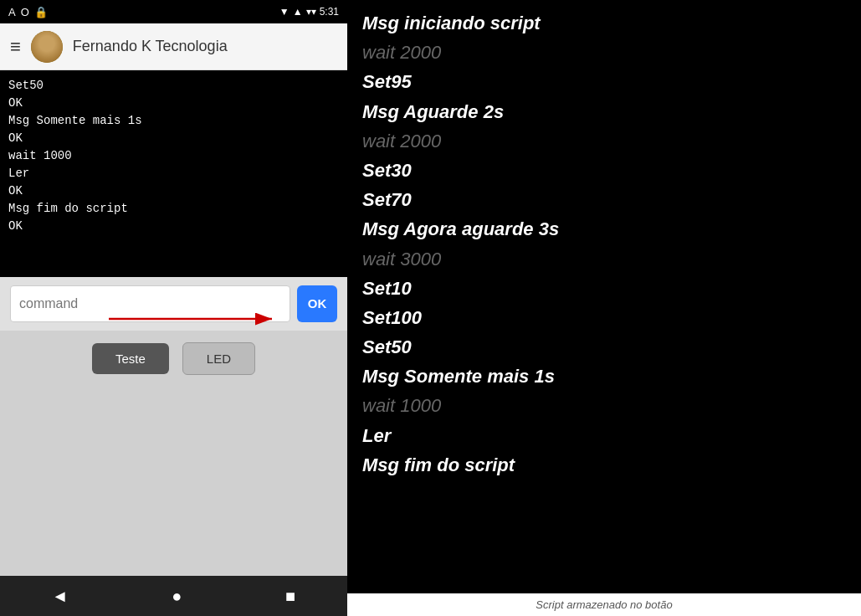 Image resolution: width=861 pixels, height=616 pixels. Describe the element at coordinates (219, 358) in the screenshot. I see `led-button: LED` at that location.